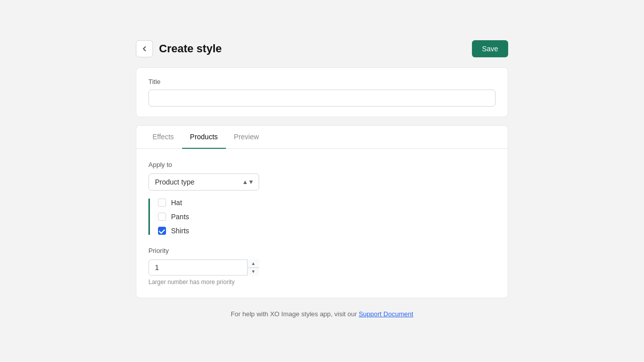 Image resolution: width=644 pixels, height=362 pixels. Describe the element at coordinates (204, 182) in the screenshot. I see `product-type-select: Product type All products Specific produ…` at that location.